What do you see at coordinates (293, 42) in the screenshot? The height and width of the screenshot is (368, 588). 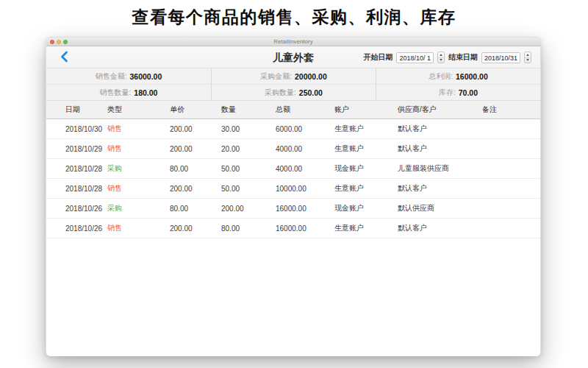 I see `window-titlebar: RetailInventory` at bounding box center [293, 42].